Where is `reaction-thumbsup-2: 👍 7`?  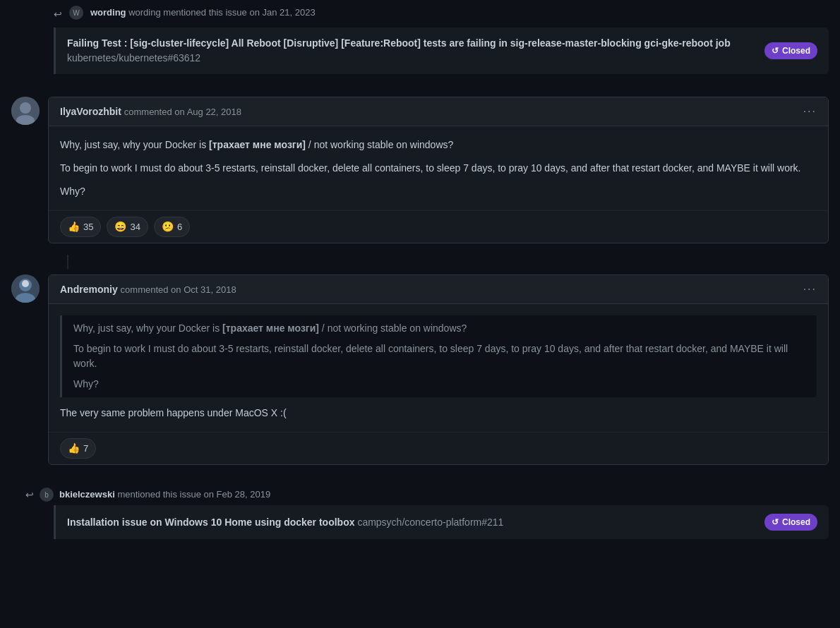
reaction-thumbsup-2: 👍 7 is located at coordinates (78, 449).